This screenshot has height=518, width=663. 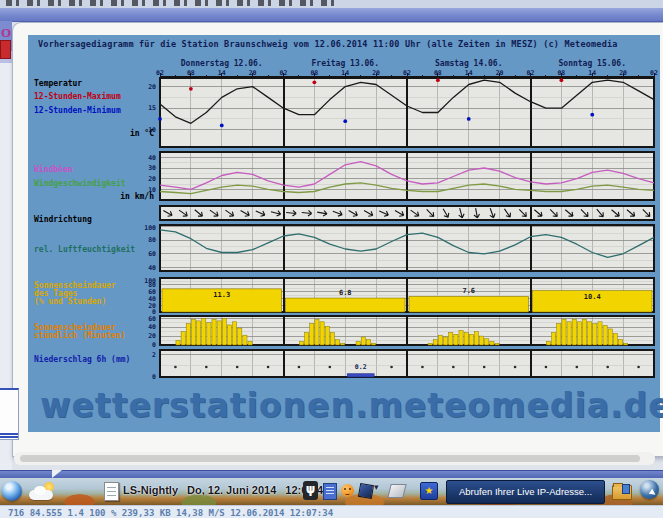 I want to click on svg-text: Windrichtung, so click(x=63, y=219).